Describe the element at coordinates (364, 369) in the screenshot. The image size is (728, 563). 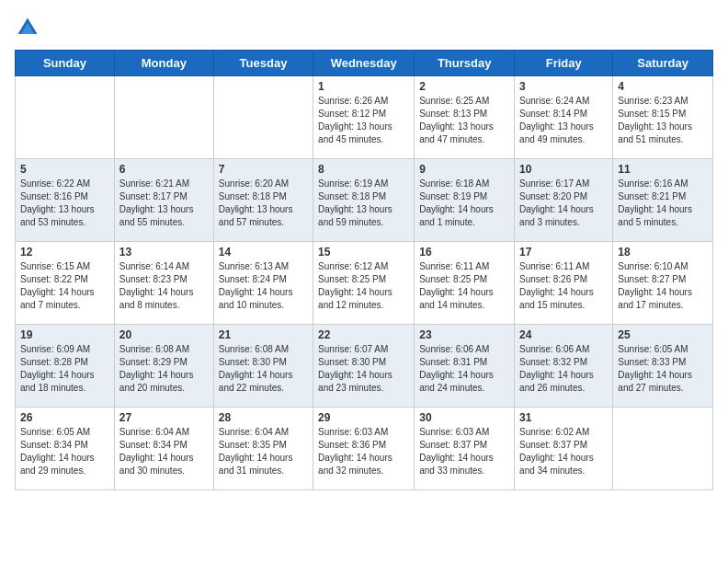
I see `day-info: Sunrise: 6:07 AM Sunset: 8:30 PM Dayligh…` at that location.